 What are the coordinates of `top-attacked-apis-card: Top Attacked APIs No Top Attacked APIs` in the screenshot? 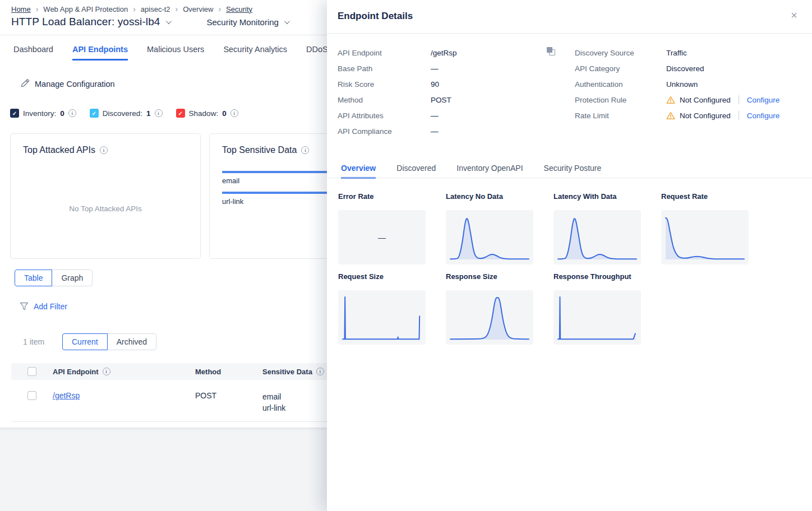 It's located at (105, 196).